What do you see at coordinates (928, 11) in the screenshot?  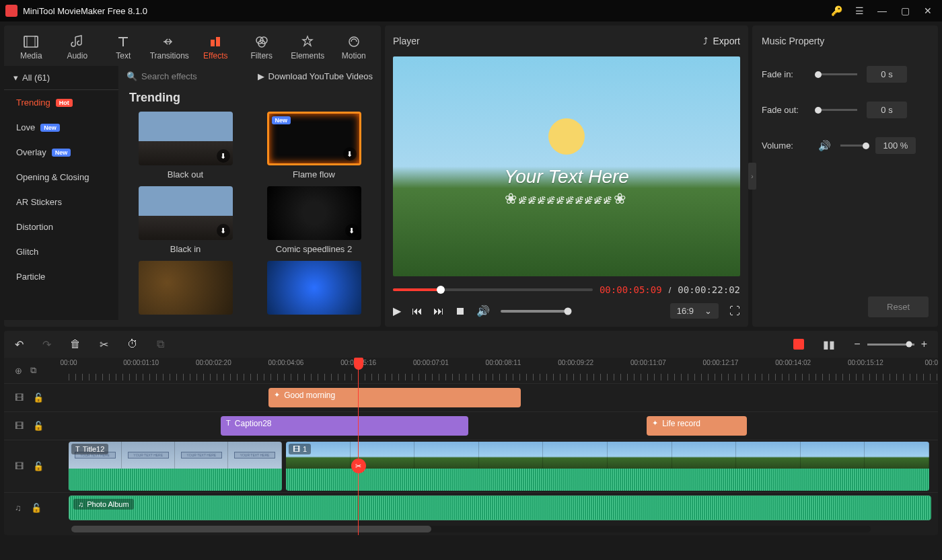 I see `close-button: ✕` at bounding box center [928, 11].